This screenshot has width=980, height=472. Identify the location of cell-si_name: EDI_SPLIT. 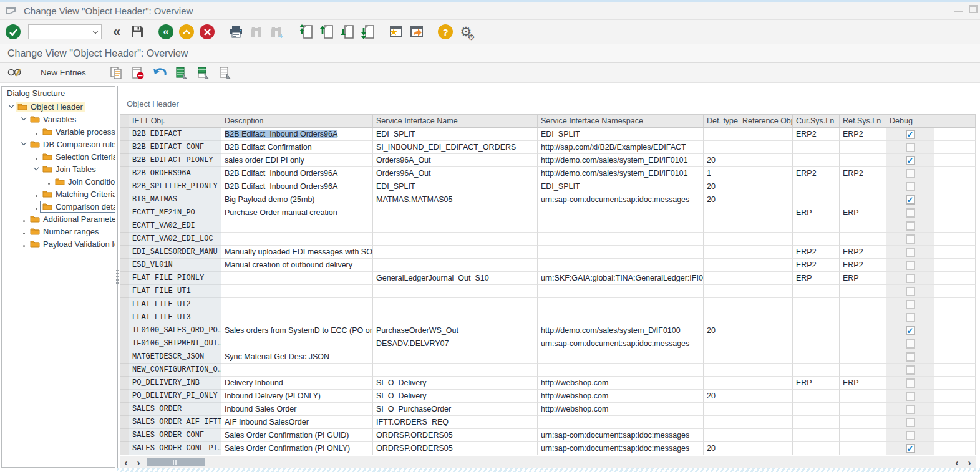
(455, 135).